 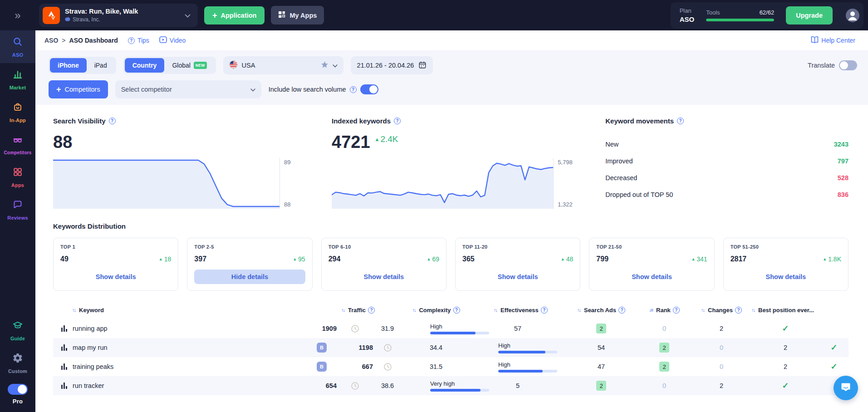 I want to click on column-header-keyword: ↑↓Keyword, so click(x=185, y=310).